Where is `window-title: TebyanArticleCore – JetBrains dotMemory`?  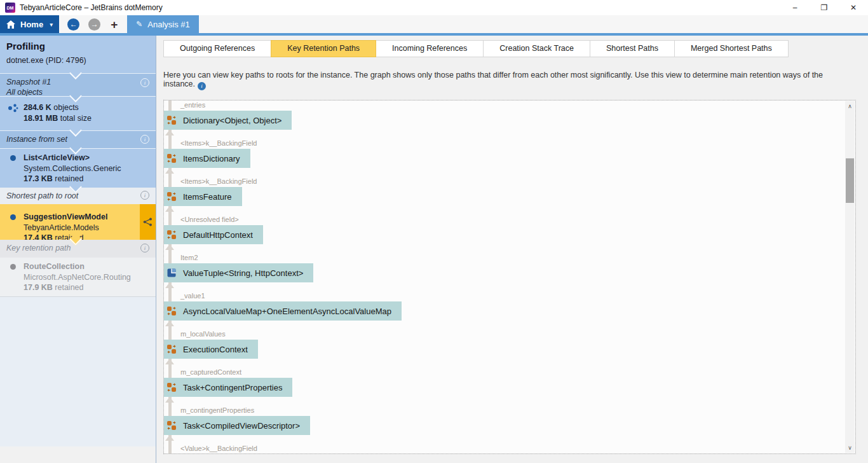
window-title: TebyanArticleCore – JetBrains dotMemory is located at coordinates (92, 8).